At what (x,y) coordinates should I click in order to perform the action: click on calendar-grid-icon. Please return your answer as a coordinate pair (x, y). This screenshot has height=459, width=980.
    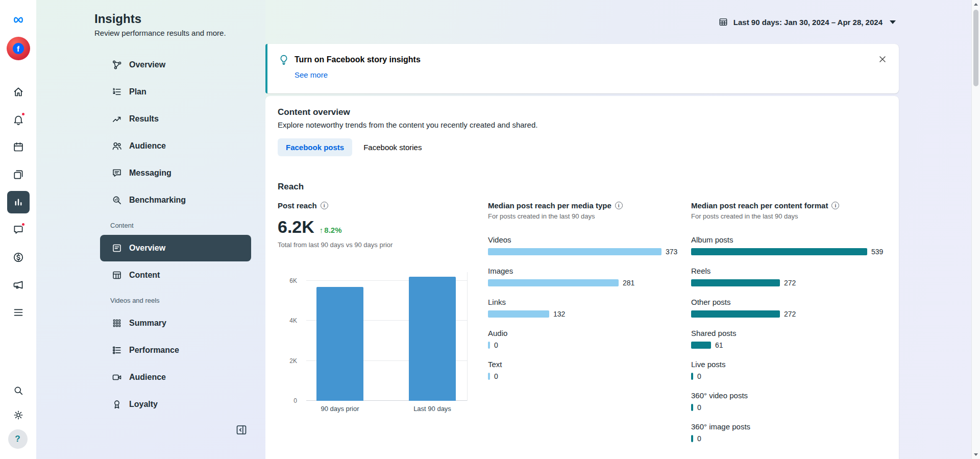
    Looking at the image, I should click on (723, 22).